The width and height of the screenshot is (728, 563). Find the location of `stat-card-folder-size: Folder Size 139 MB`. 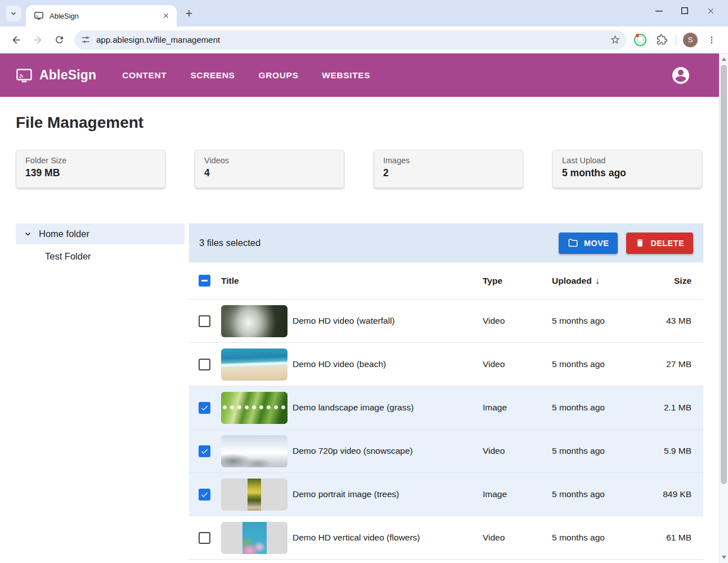

stat-card-folder-size: Folder Size 139 MB is located at coordinates (91, 169).